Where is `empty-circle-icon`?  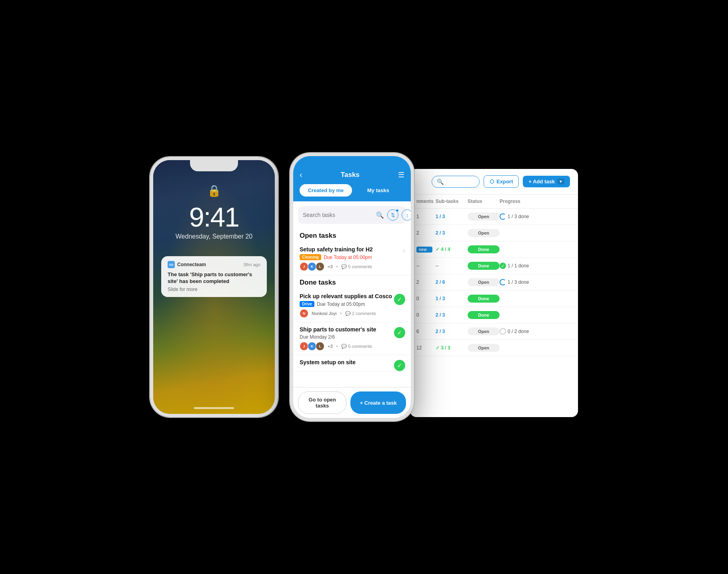
empty-circle-icon is located at coordinates (503, 331).